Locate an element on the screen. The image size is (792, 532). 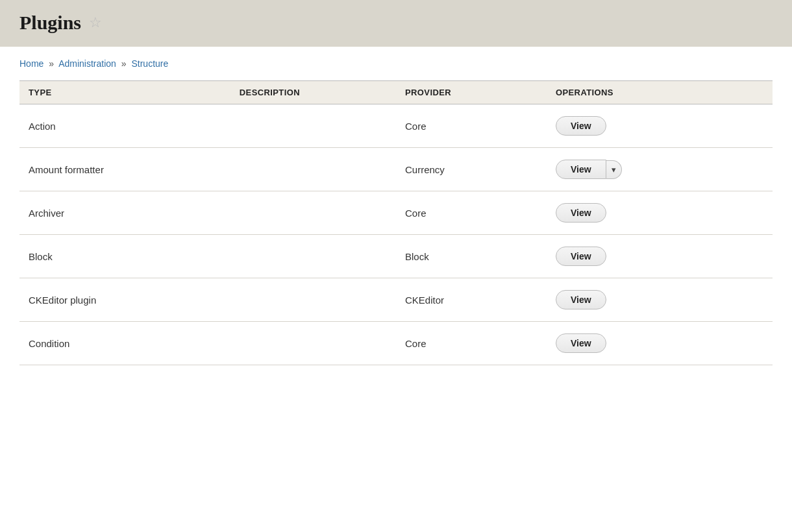
breadcrumb-home: Home is located at coordinates (31, 64).